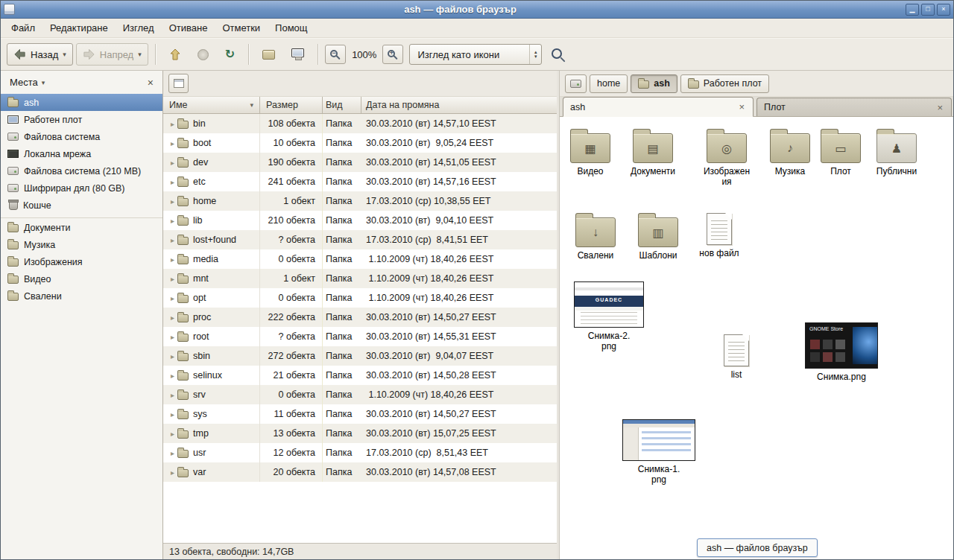 The width and height of the screenshot is (954, 560). Describe the element at coordinates (360, 220) in the screenshot. I see `file-row: ▸ lib 210 обекта Папка 30.03.2010 (вт) 9…` at that location.